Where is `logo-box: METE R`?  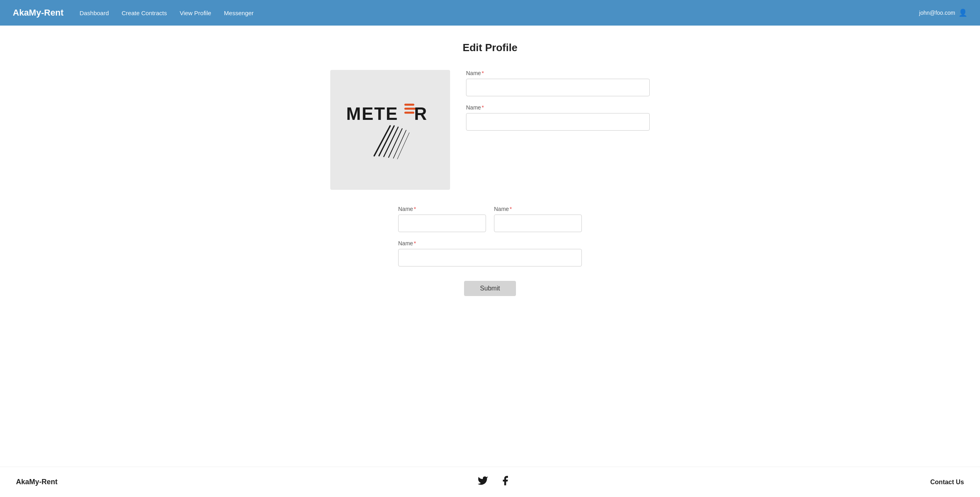 logo-box: METE R is located at coordinates (390, 130).